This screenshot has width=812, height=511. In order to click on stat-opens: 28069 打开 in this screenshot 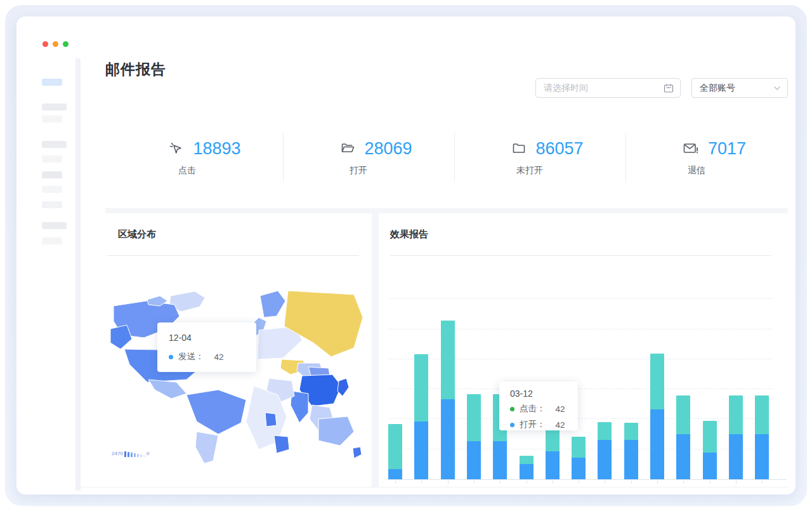, I will do `click(376, 157)`.